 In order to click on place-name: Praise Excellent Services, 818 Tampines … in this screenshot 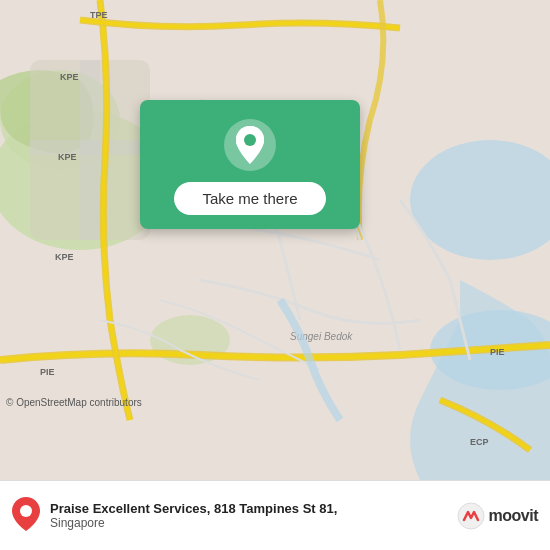, I will do `click(248, 508)`.